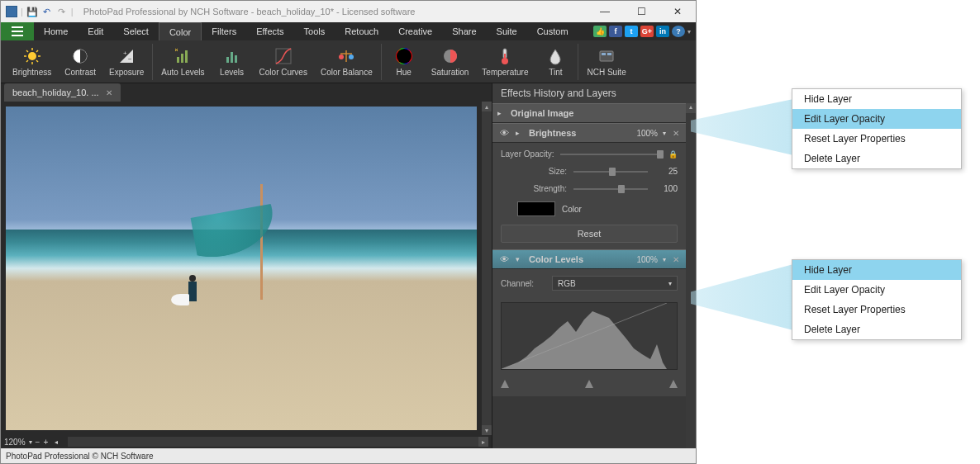 The image size is (980, 464). Describe the element at coordinates (283, 61) in the screenshot. I see `tool-color-curves: Color Curves` at that location.